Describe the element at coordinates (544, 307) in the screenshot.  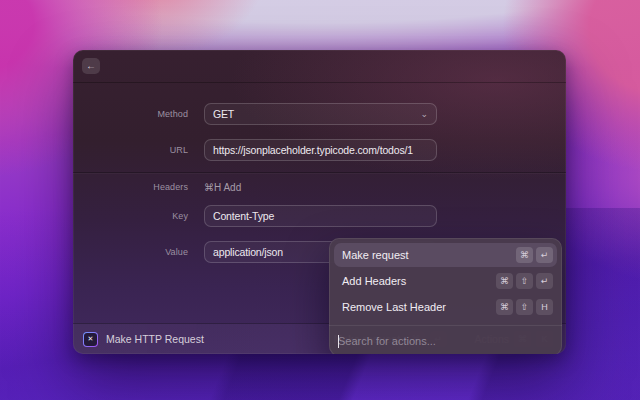
I see `h-key-icon: H` at that location.